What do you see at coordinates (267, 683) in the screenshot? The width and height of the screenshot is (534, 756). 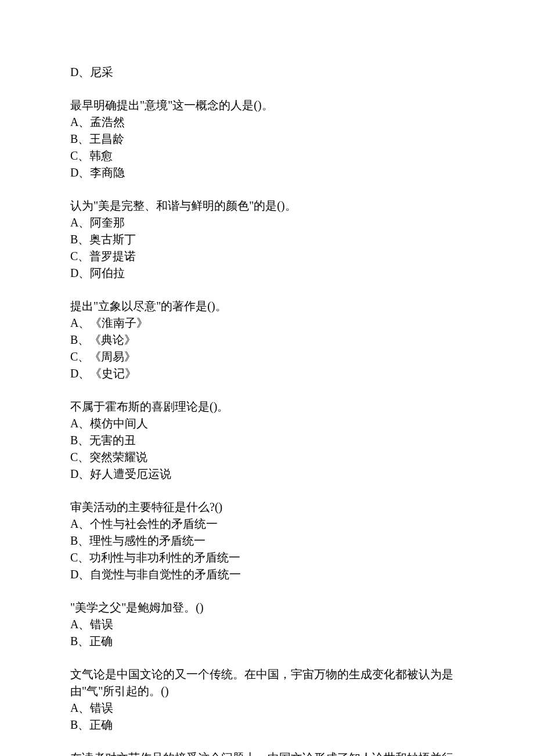 I see `question-stem: 文气论是中国文论的又一个传统。在中国，宇宙万物的生成变化都被认为是由"气"所引起…` at bounding box center [267, 683].